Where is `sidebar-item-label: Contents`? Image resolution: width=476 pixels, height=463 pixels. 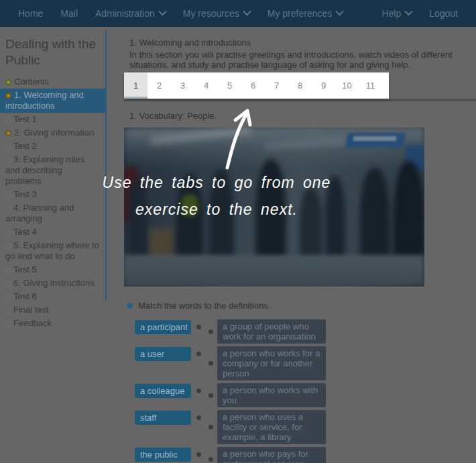
sidebar-item-label: Contents is located at coordinates (32, 82).